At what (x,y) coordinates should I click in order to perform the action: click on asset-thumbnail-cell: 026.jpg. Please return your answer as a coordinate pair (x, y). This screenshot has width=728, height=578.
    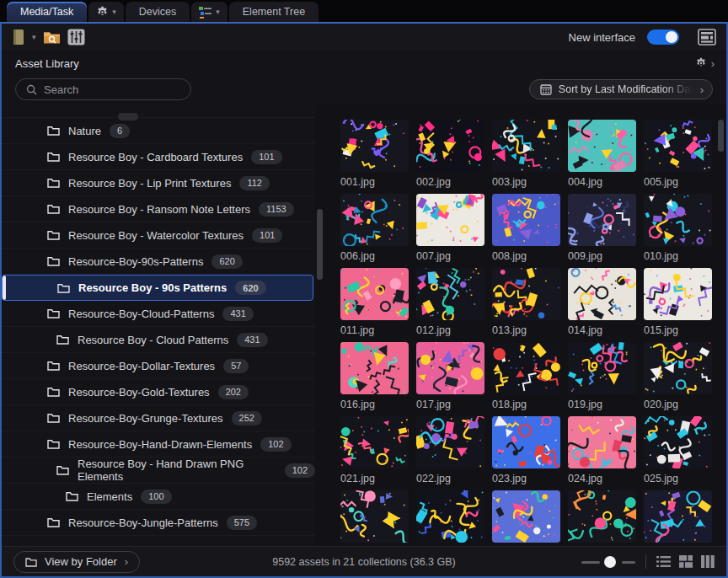
    Looking at the image, I should click on (374, 518).